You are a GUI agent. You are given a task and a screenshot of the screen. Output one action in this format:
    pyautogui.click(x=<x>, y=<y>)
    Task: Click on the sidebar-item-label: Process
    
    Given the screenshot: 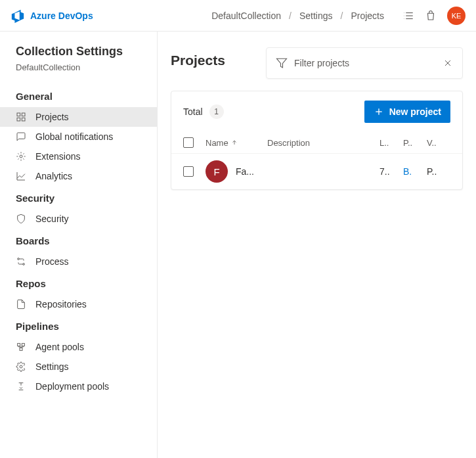 What is the action you would take?
    pyautogui.click(x=53, y=262)
    